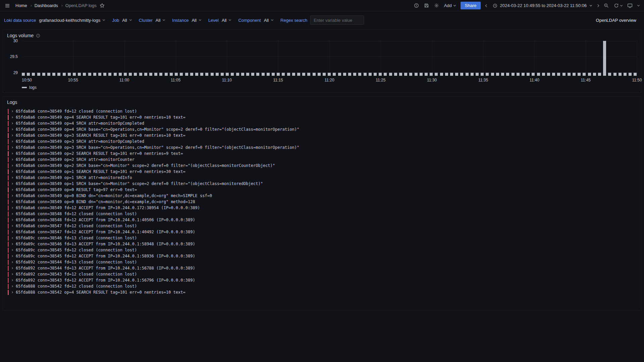 This screenshot has height=362, width=644. Describe the element at coordinates (102, 5) in the screenshot. I see `favorite-star-icon` at that location.